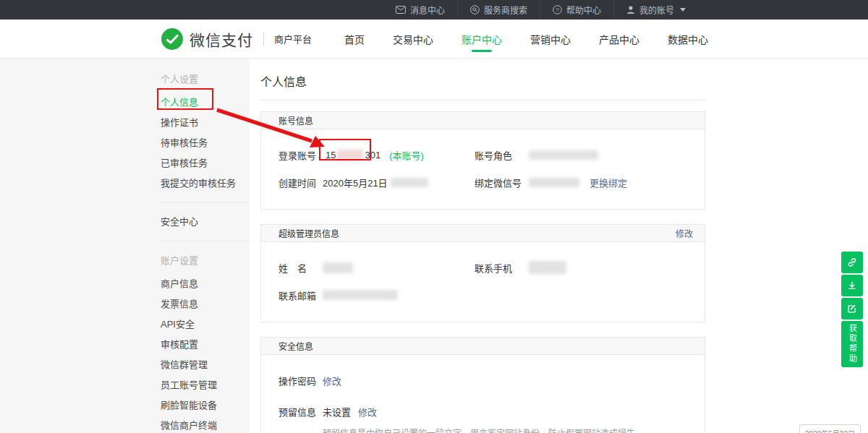 This screenshot has width=868, height=433. What do you see at coordinates (293, 39) in the screenshot?
I see `brand-subtitle: 商户平台` at bounding box center [293, 39].